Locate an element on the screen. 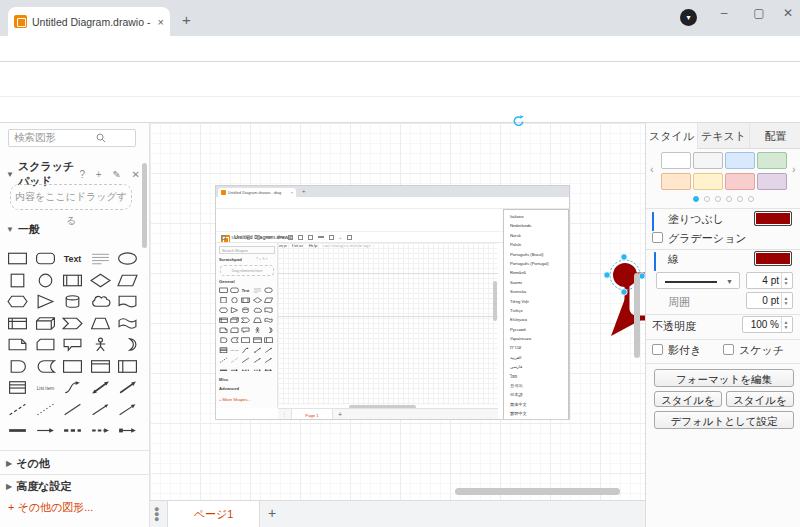  fill-color-swatch is located at coordinates (773, 218).